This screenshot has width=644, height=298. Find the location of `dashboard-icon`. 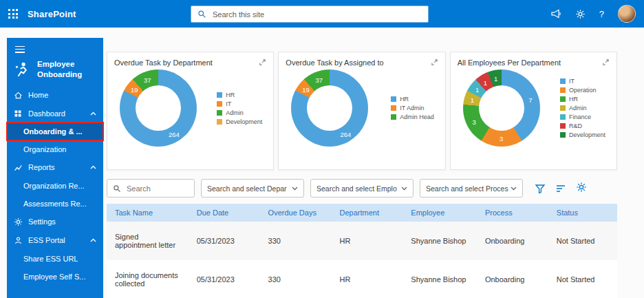

dashboard-icon is located at coordinates (18, 114).